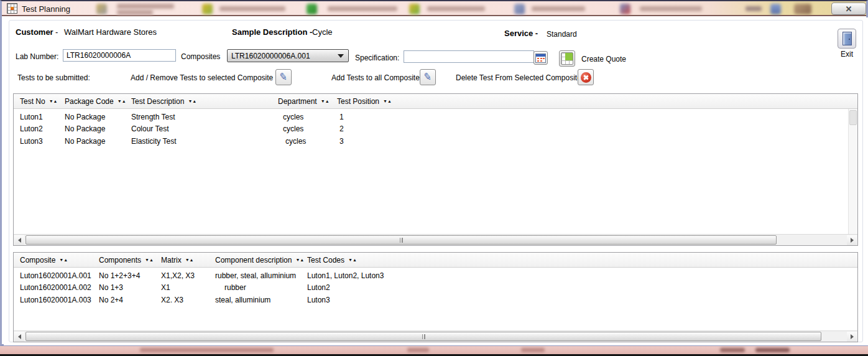 The height and width of the screenshot is (356, 868). Describe the element at coordinates (428, 77) in the screenshot. I see `pen-icon: ✎` at that location.